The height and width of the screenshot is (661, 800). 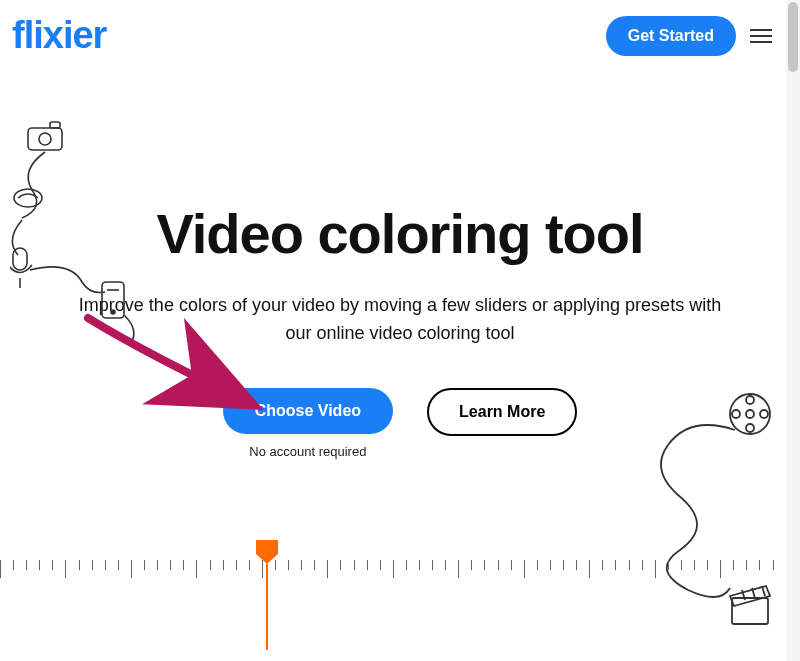 What do you see at coordinates (59, 36) in the screenshot?
I see `logo: flixier` at bounding box center [59, 36].